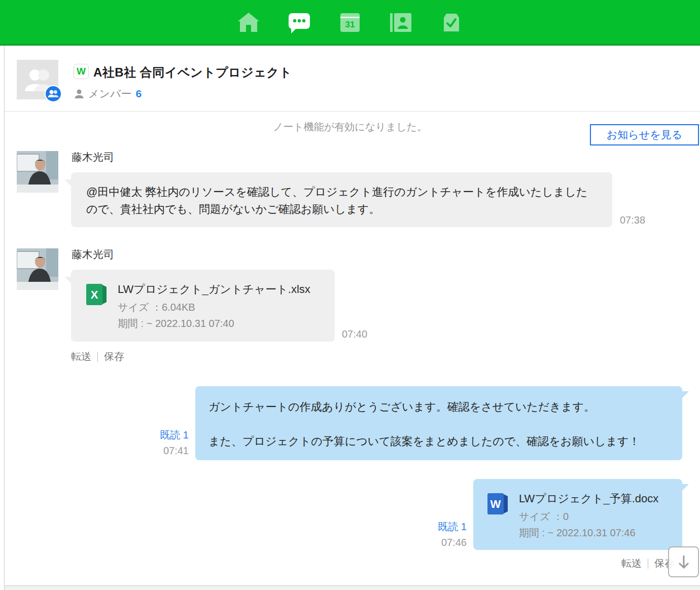 The image size is (700, 590). What do you see at coordinates (578, 514) in the screenshot?
I see `own-file-message-bubble: W LWプロジェクト_予算.docx サイズ ：0 期間 : ~ 2022.10…` at bounding box center [578, 514].